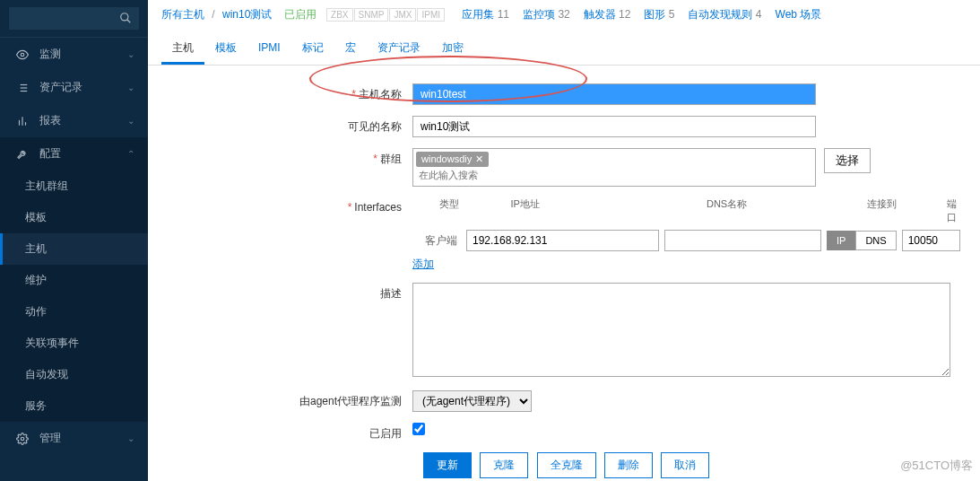 This screenshot has height=481, width=980. Describe the element at coordinates (74, 19) in the screenshot. I see `search-box` at that location.